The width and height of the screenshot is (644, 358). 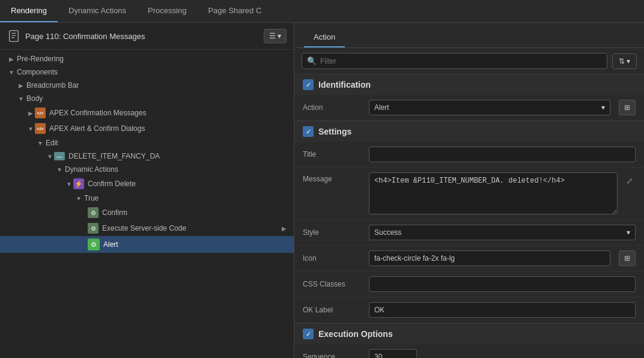 I want to click on title-input, so click(x=502, y=154).